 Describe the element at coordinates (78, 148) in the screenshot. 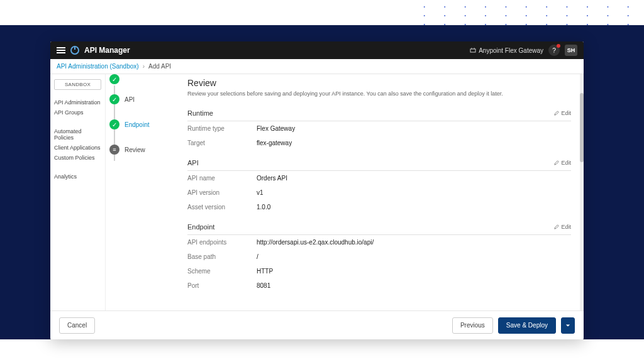

I see `nav-item-client-applications: Client Applications` at that location.